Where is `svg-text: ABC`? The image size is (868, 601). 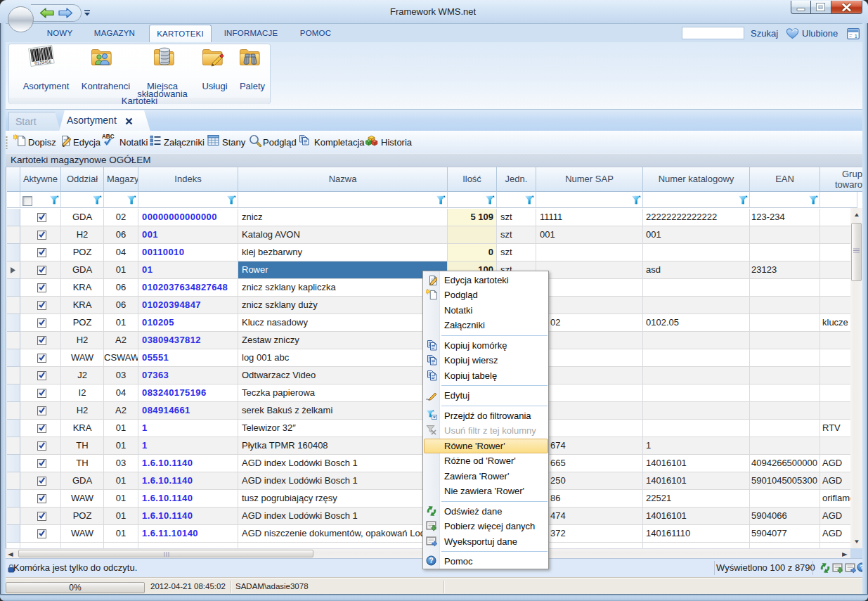 svg-text: ABC is located at coordinates (108, 136).